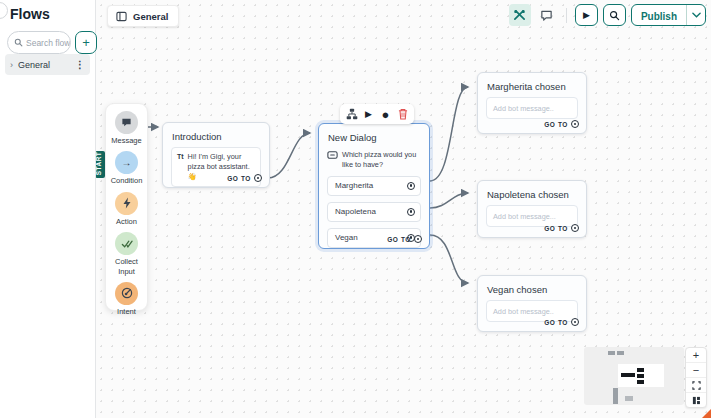  Describe the element at coordinates (12, 65) in the screenshot. I see `chevron-right-icon: ›` at that location.